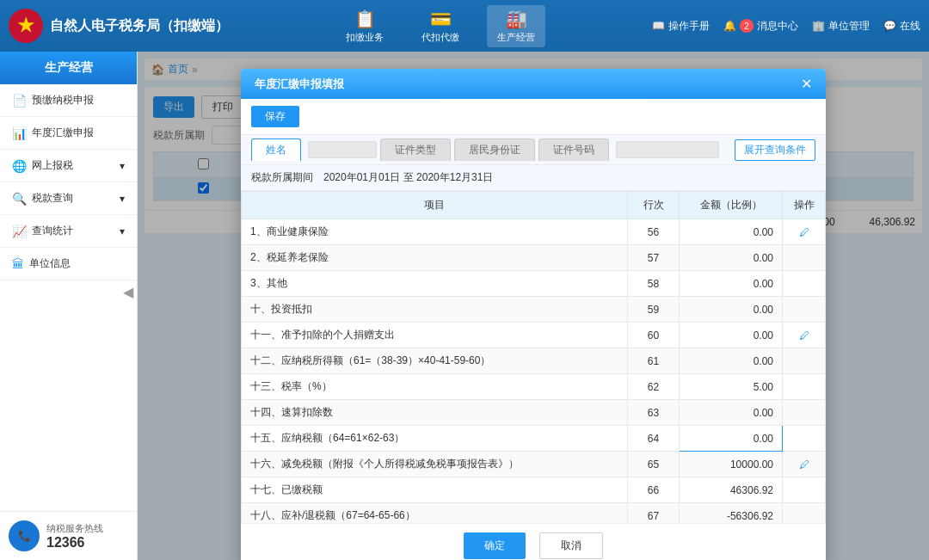 Image resolution: width=929 pixels, height=560 pixels. What do you see at coordinates (654, 284) in the screenshot?
I see `item-3-row: 58` at bounding box center [654, 284].